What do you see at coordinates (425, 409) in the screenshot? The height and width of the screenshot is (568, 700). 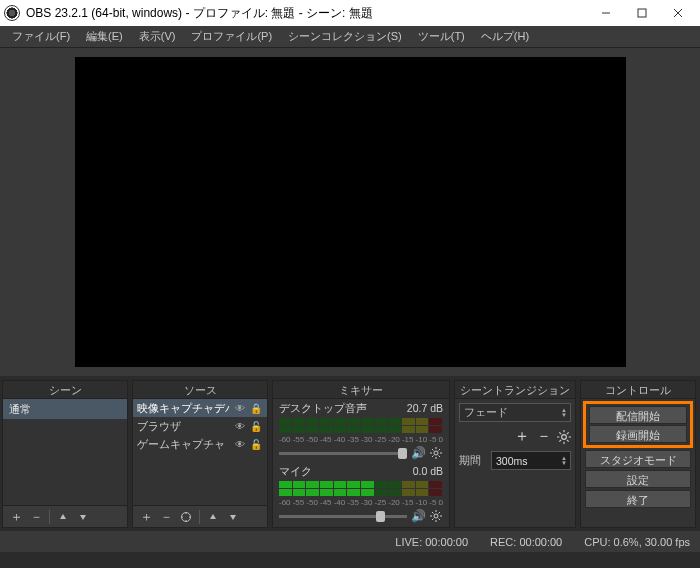 I see `mixer-channel-db: 20.7 dB` at bounding box center [425, 409].